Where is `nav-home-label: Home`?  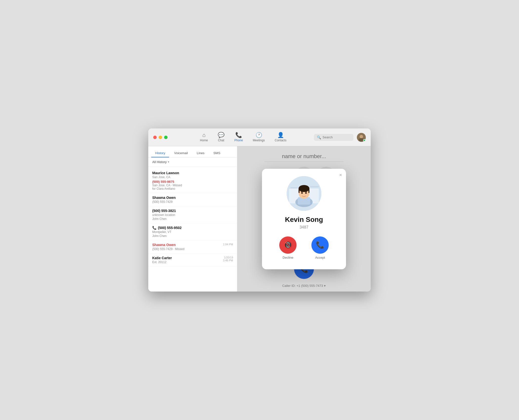
nav-home-label: Home is located at coordinates (204, 140).